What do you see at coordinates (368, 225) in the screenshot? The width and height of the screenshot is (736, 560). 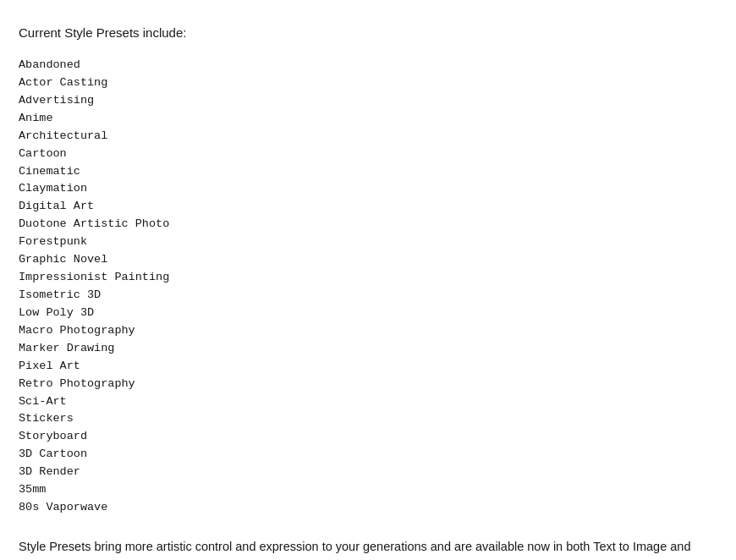 I see `list-item: Duotone Artistic Photo` at bounding box center [368, 225].